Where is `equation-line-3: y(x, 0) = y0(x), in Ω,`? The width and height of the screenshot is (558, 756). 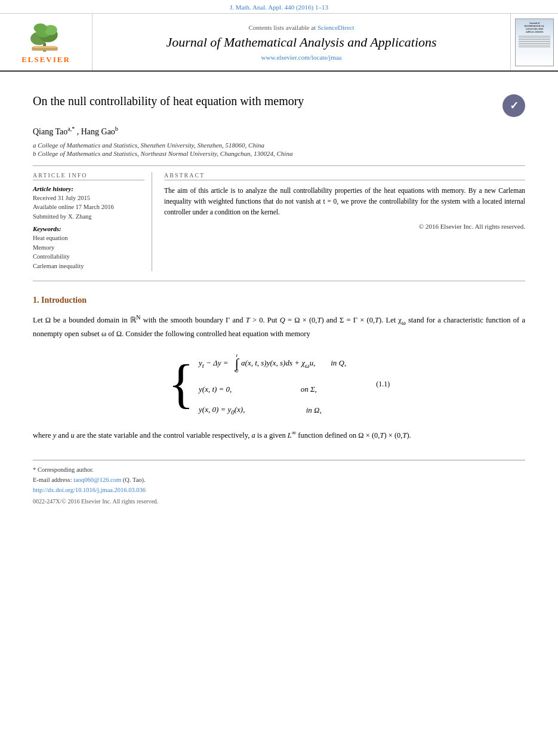 equation-line-3: y(x, 0) = y0(x), in Ω, is located at coordinates (272, 410).